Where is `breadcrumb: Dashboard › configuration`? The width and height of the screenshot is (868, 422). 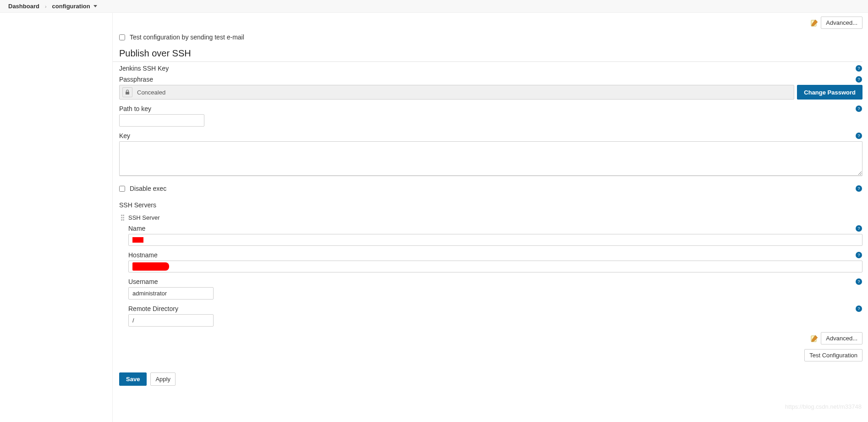 breadcrumb: Dashboard › configuration is located at coordinates (434, 6).